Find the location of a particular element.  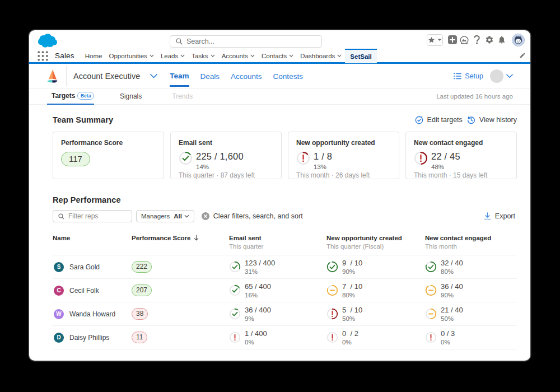

profile-avatar is located at coordinates (497, 76).